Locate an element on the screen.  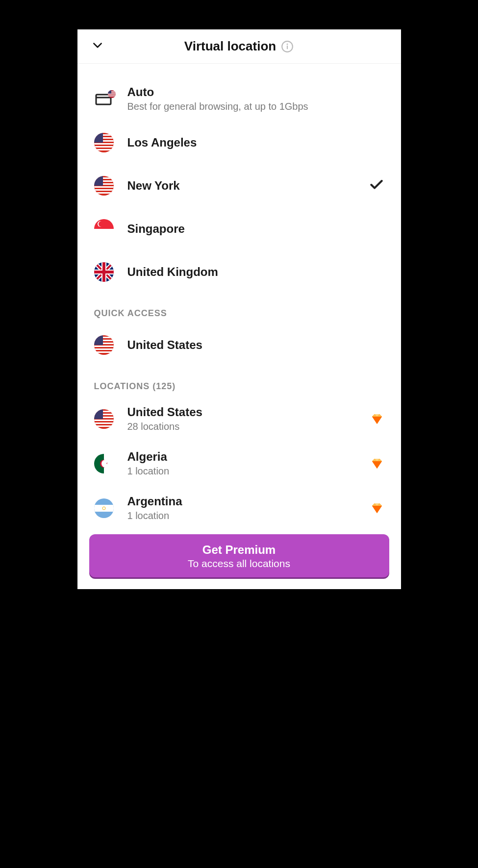
location-title: Algeria is located at coordinates (246, 457).